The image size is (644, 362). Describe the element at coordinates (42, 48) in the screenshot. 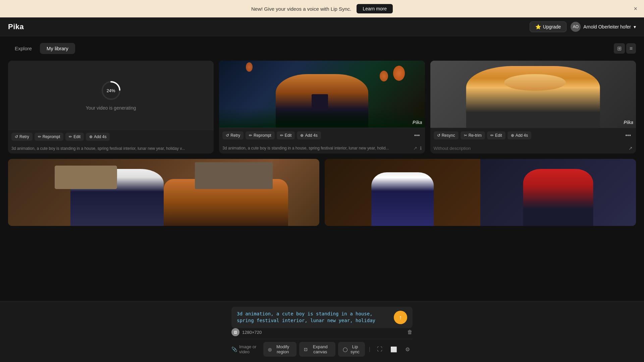

I see `tabs-left: Explore My library` at that location.